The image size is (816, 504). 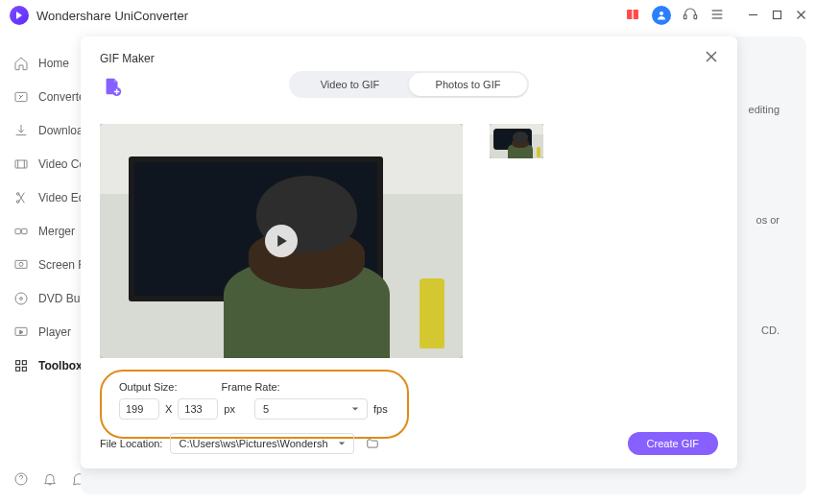 What do you see at coordinates (633, 15) in the screenshot?
I see `gift-icon` at bounding box center [633, 15].